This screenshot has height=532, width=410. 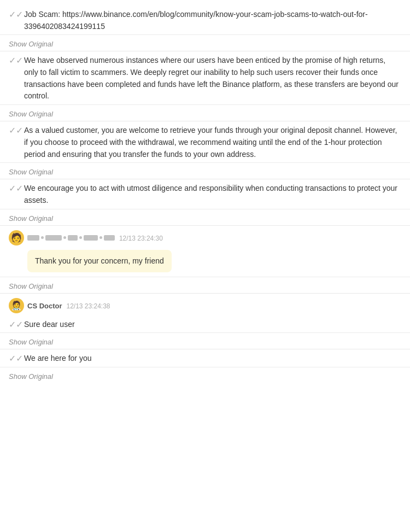 I want to click on check-icon-4: ✓✓, so click(x=14, y=188).